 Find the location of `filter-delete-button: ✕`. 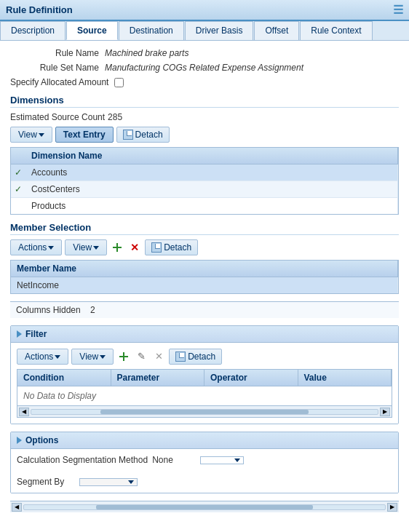

filter-delete-button: ✕ is located at coordinates (159, 357).